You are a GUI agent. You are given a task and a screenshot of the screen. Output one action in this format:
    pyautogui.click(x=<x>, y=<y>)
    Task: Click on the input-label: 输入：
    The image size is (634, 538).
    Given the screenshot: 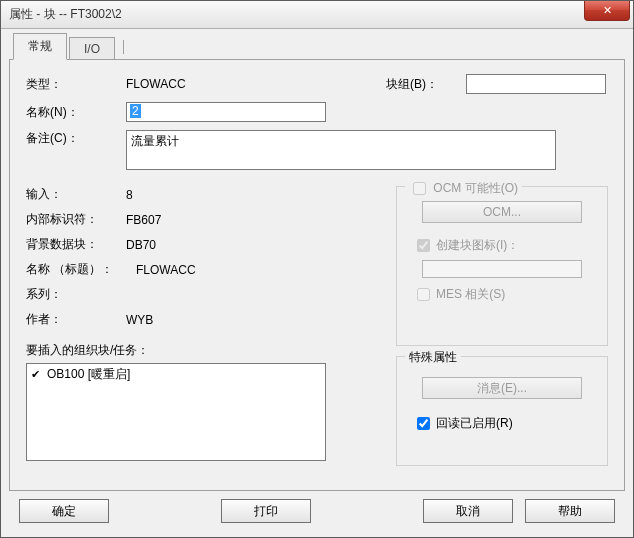 What is the action you would take?
    pyautogui.click(x=76, y=194)
    